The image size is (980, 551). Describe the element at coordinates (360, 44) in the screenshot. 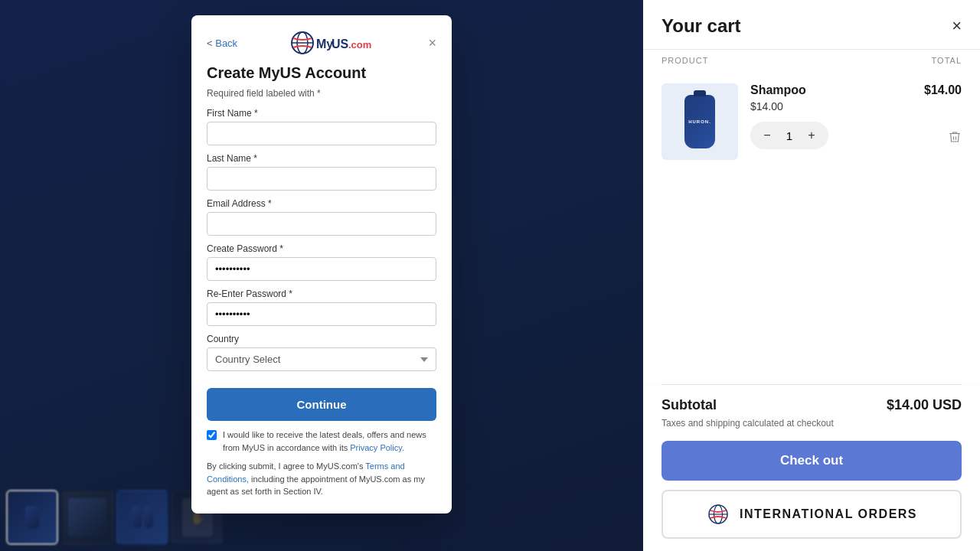

I see `svg-text: .com` at that location.